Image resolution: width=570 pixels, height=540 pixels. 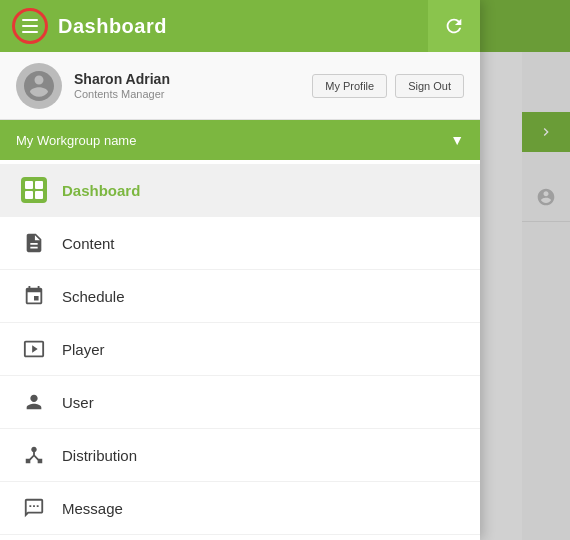 What do you see at coordinates (240, 402) in the screenshot?
I see `menu-item-user: User` at bounding box center [240, 402].